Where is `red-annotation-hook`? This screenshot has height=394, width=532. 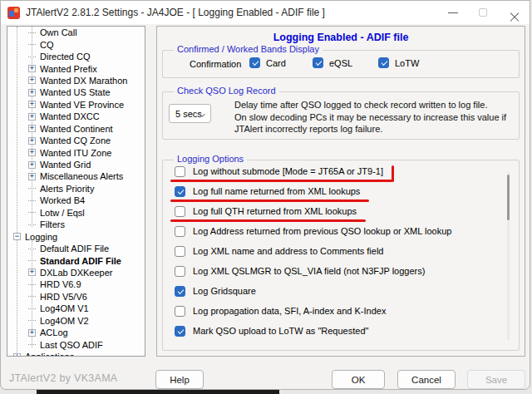 red-annotation-hook is located at coordinates (392, 174).